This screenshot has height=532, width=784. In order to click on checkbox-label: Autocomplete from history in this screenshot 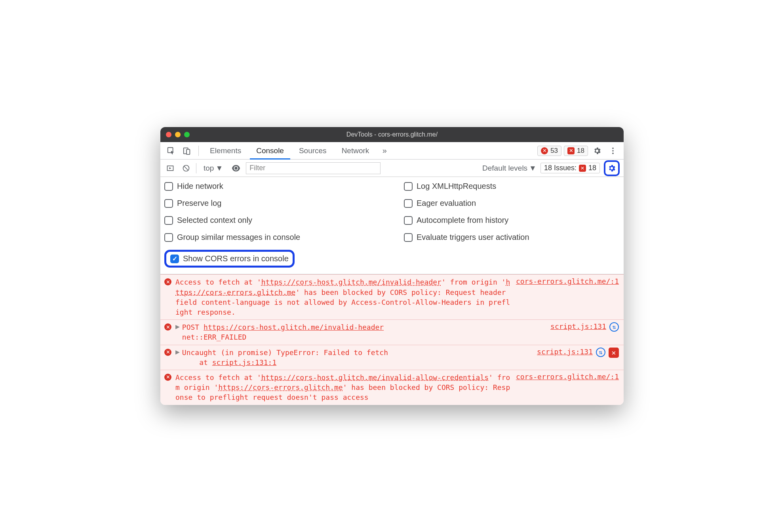, I will do `click(462, 220)`.